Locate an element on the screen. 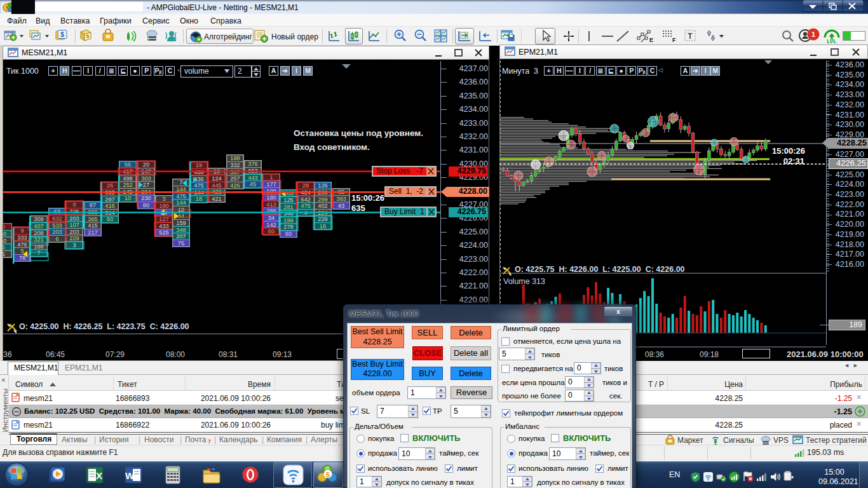 The image size is (868, 488). svg-text: 333 is located at coordinates (22, 238).